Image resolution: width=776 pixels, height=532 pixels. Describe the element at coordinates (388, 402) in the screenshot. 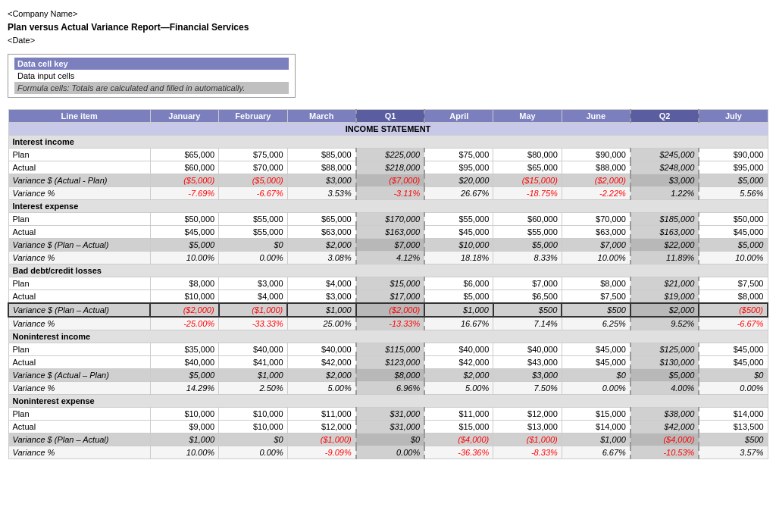

I see `section-header-label: Noninterest expense` at that location.